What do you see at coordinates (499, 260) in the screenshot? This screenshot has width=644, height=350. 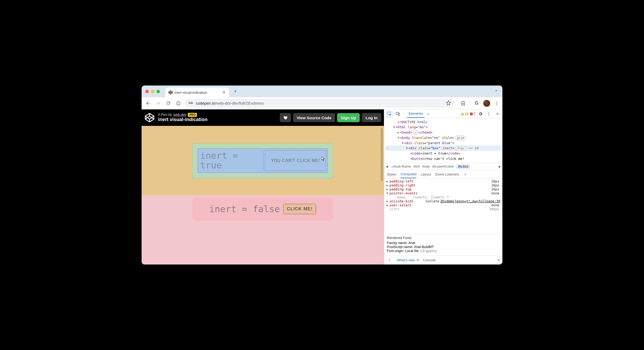 I see `drawer-close-icon: ✕` at bounding box center [499, 260].